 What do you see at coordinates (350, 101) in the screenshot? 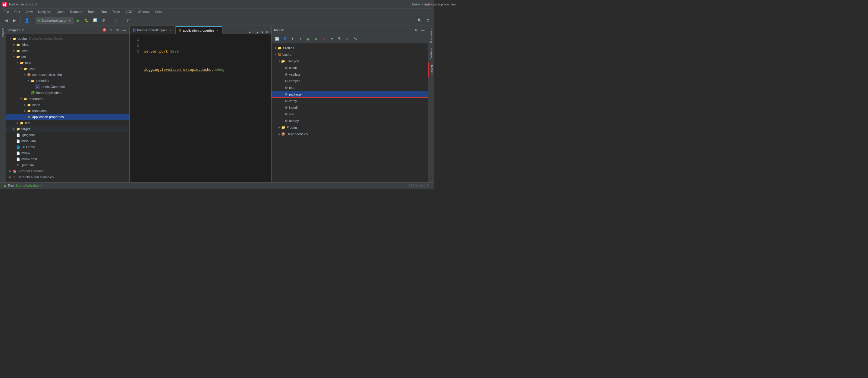
I see `maven-item-verify: ▶ ⚙ verify` at bounding box center [350, 101].